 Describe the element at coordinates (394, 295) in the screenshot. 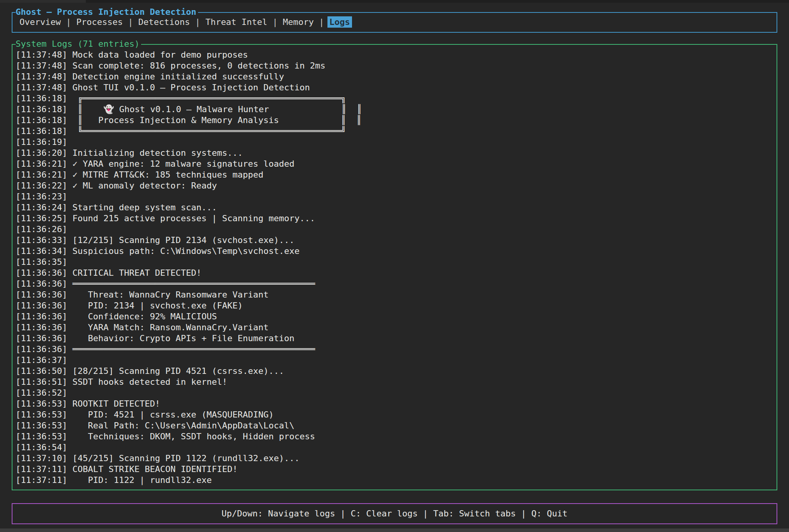

I see `log-entry: [11:36:36] Threat: WannaCry Ransomware V…` at that location.